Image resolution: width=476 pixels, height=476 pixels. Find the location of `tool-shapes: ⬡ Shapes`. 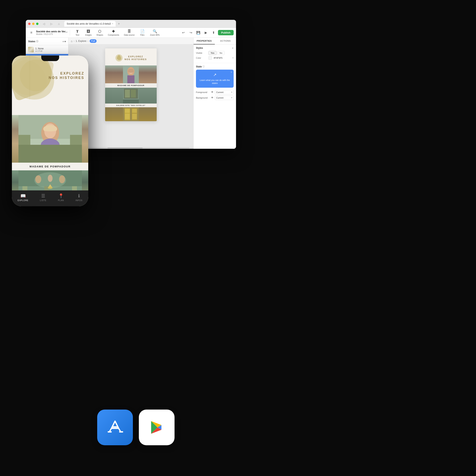

tool-shapes: ⬡ Shapes is located at coordinates (100, 33).